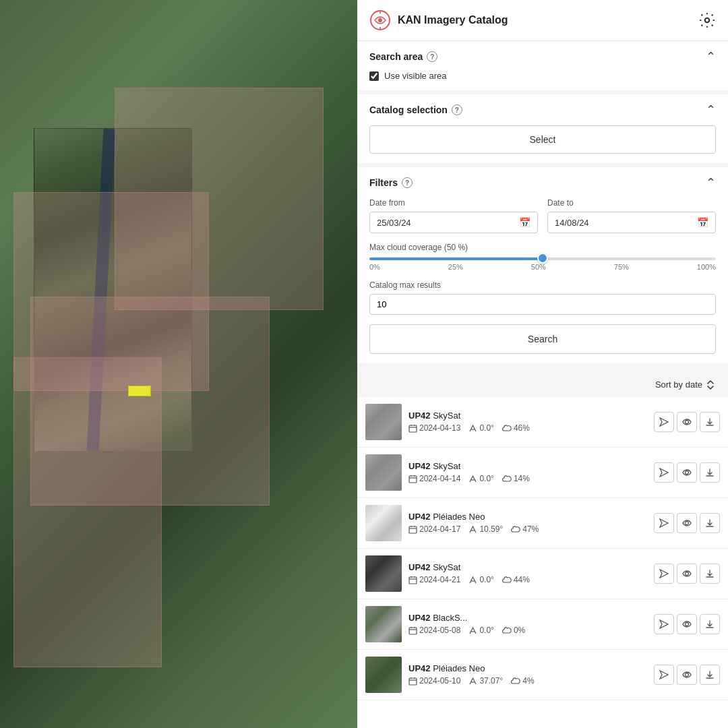 The image size is (728, 728). Describe the element at coordinates (543, 75) in the screenshot. I see `use-visible-area-row: Use visible area` at that location.